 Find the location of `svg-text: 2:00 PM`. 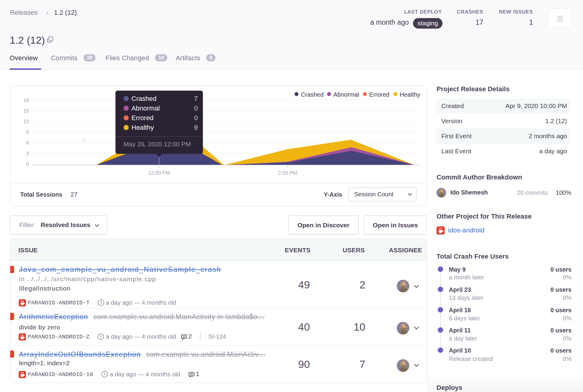

svg-text: 2:00 PM is located at coordinates (288, 173).